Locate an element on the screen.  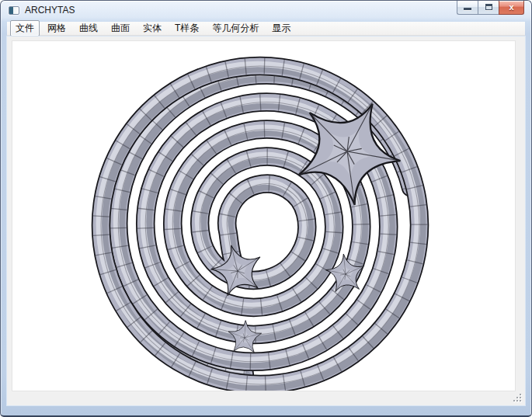
menu-item-tspline: T样条 is located at coordinates (186, 28).